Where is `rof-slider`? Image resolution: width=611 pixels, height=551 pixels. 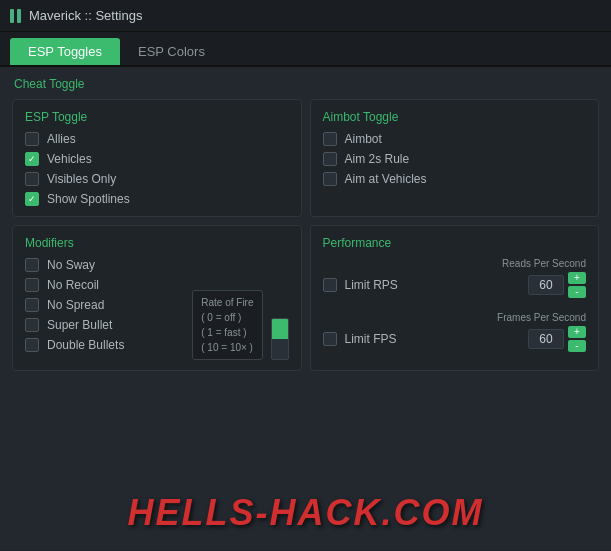
rof-slider is located at coordinates (280, 339).